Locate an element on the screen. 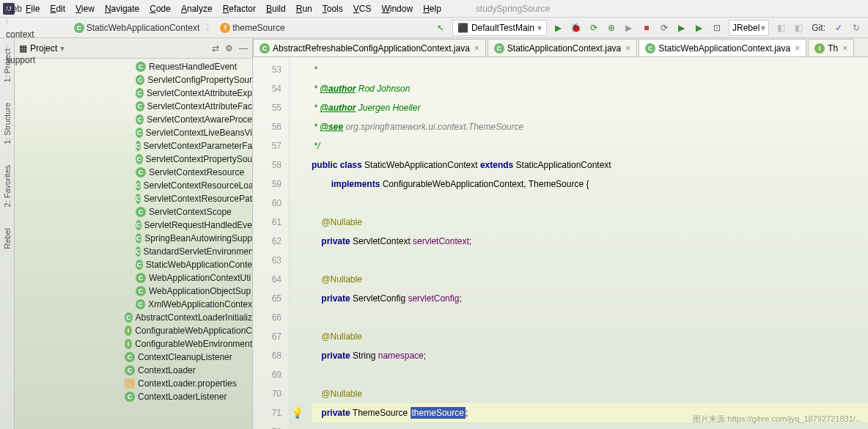 Image resolution: width=868 pixels, height=429 pixels. tree-item: CServletContextResourcePat is located at coordinates (133, 199).